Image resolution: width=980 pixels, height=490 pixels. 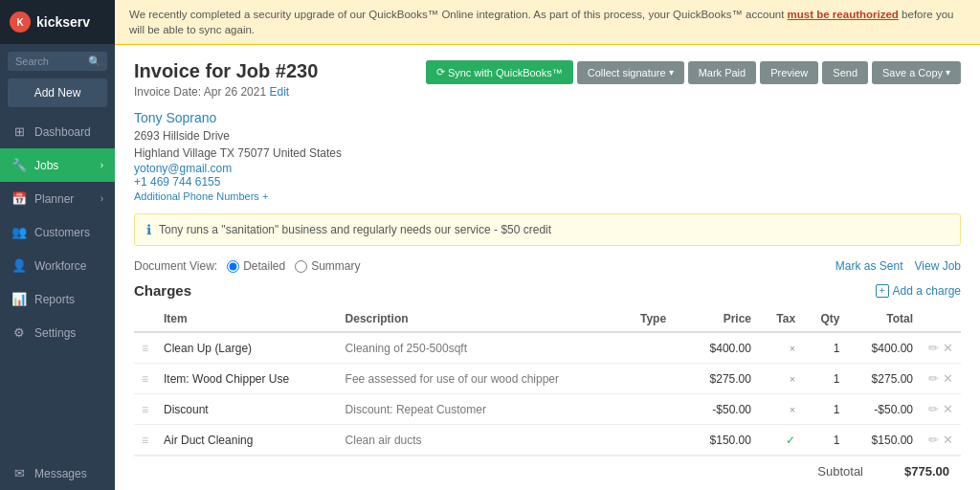 What do you see at coordinates (843, 14) in the screenshot?
I see `reauthorize-link: must be reauthorized` at bounding box center [843, 14].